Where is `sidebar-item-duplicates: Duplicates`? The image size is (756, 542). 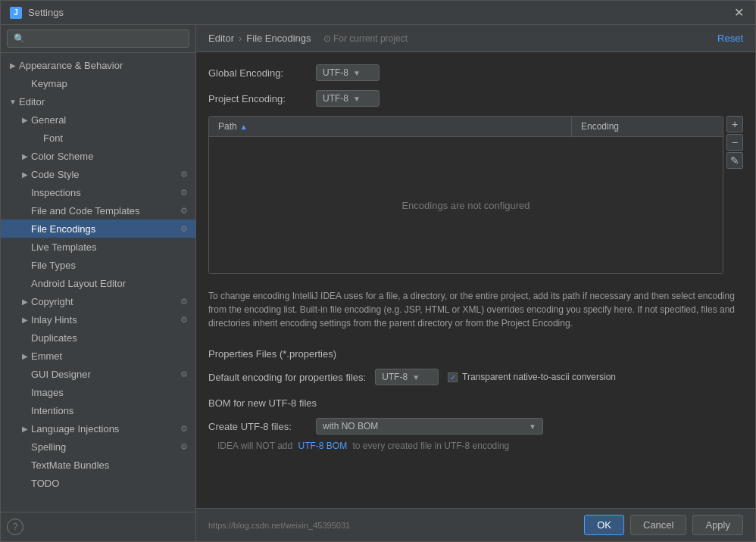 sidebar-item-duplicates: Duplicates is located at coordinates (98, 338).